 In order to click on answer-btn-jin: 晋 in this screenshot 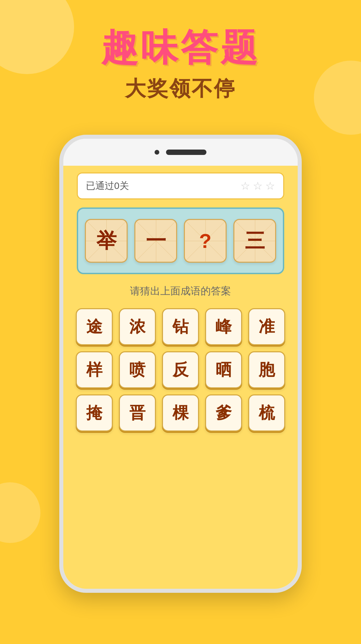, I will do `click(137, 413)`.